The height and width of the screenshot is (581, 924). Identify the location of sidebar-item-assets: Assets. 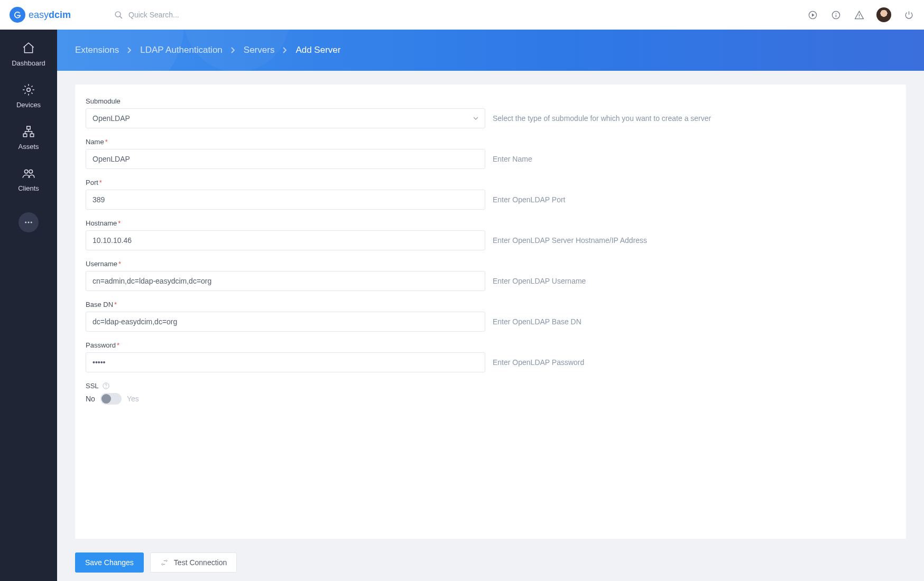
(29, 137).